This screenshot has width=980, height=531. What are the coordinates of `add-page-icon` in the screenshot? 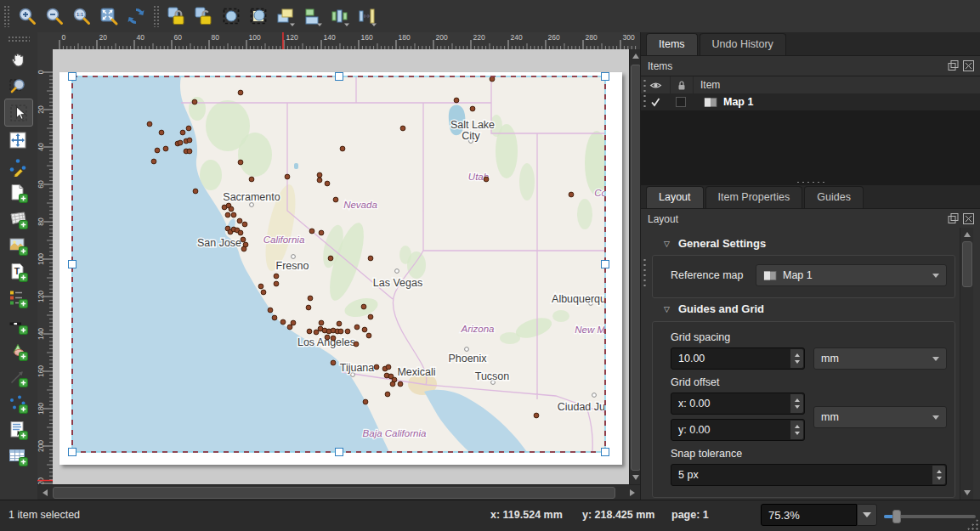 It's located at (18, 193).